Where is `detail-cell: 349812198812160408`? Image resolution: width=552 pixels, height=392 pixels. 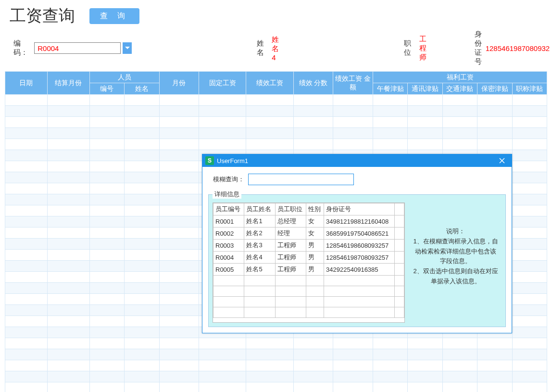 detail-cell: 349812198812160408 is located at coordinates (360, 221).